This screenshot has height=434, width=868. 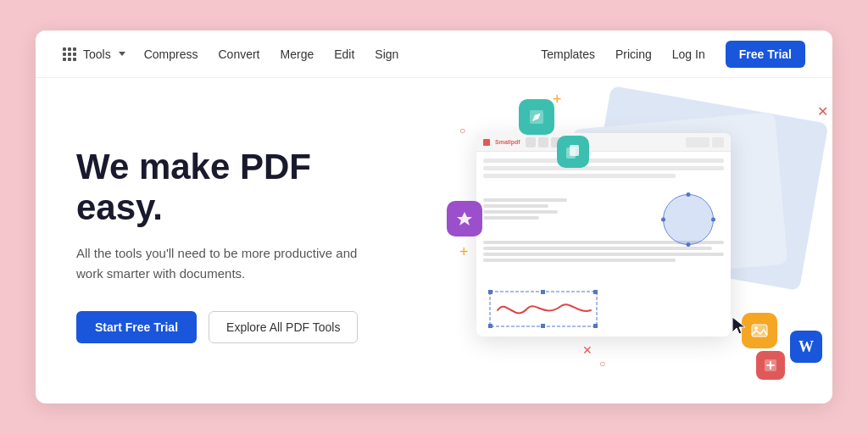 I want to click on tools-label: Tools, so click(x=97, y=54).